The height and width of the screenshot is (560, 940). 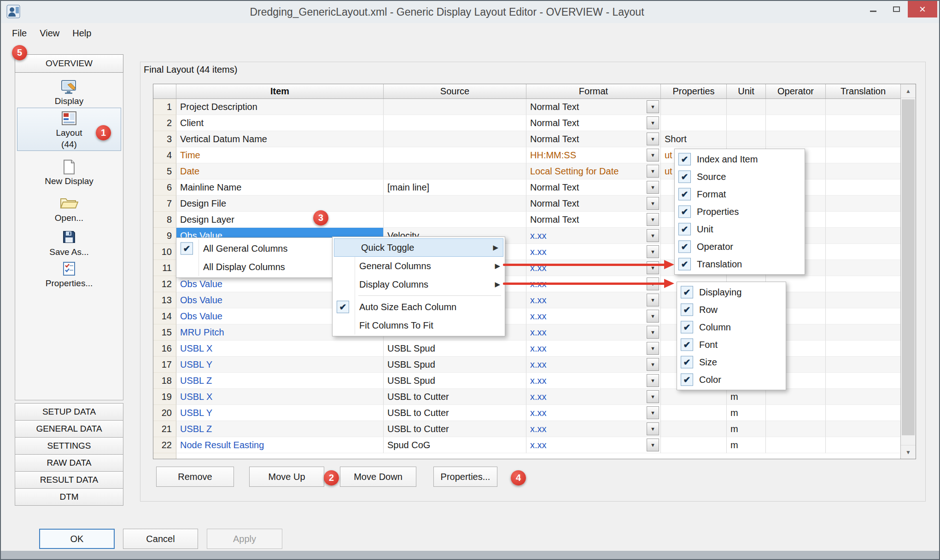 I want to click on row-number-cell: 9, so click(x=165, y=236).